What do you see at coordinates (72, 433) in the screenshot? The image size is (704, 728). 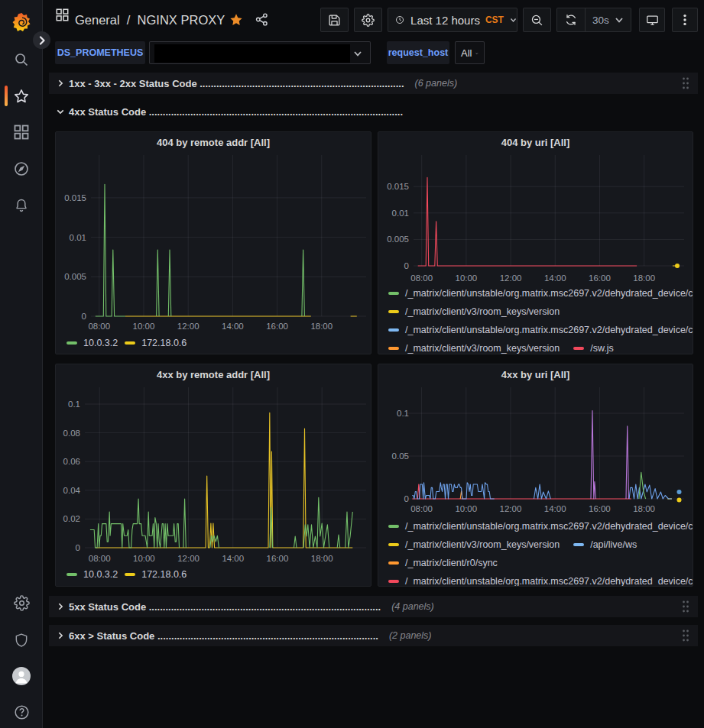 I see `svg-text: 0.08` at bounding box center [72, 433].